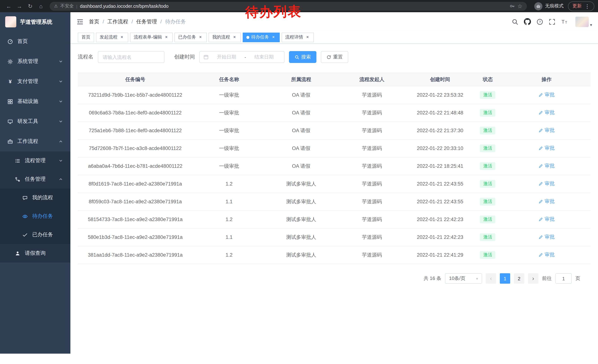  What do you see at coordinates (565, 22) in the screenshot?
I see `font-size-icon: TT` at bounding box center [565, 22].